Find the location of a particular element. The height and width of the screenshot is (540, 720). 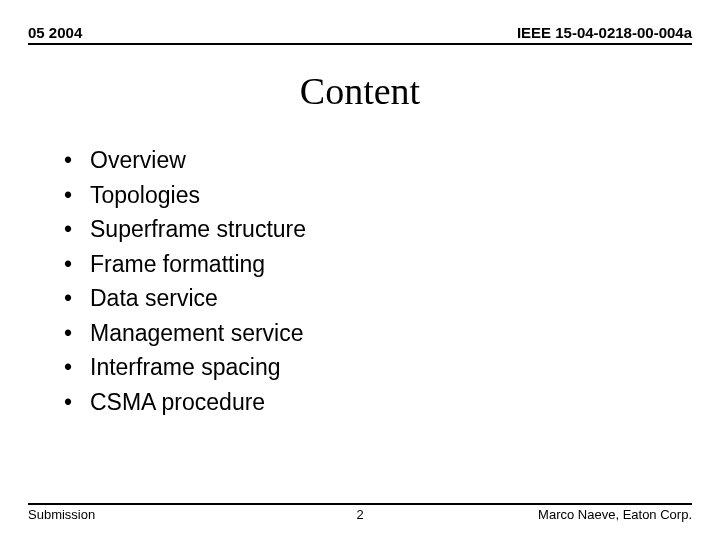

list-item: •Data service is located at coordinates (378, 298).